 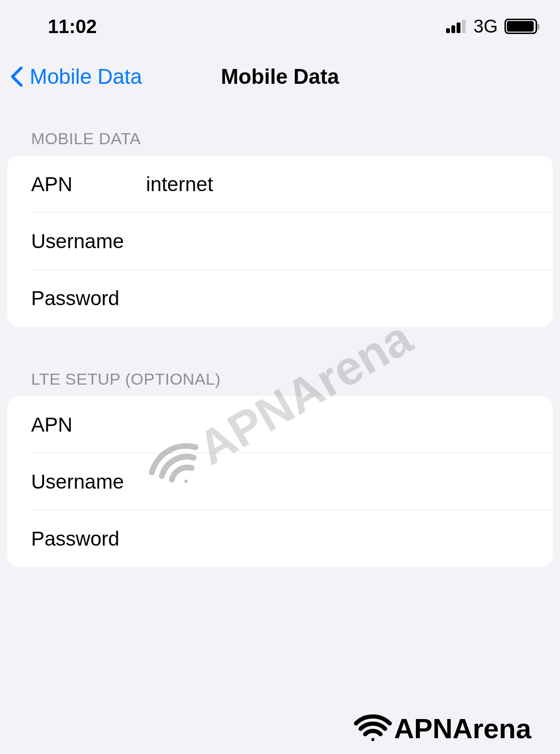 What do you see at coordinates (86, 77) in the screenshot?
I see `back-label: Mobile Data` at bounding box center [86, 77].